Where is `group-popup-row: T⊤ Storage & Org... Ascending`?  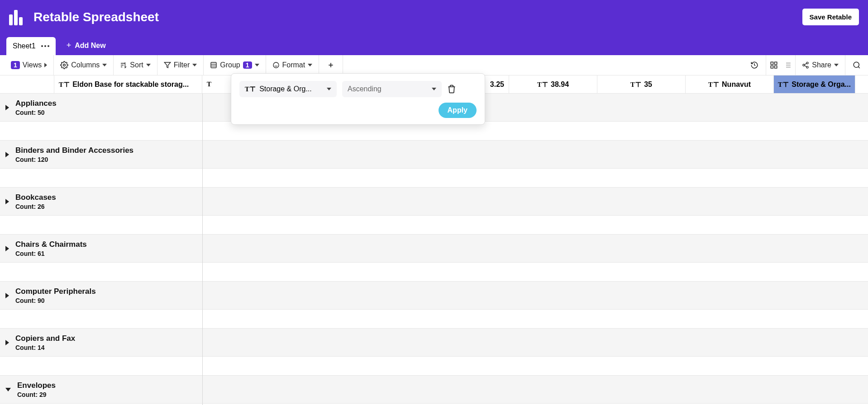
group-popup-row: T⊤ Storage & Org... Ascending is located at coordinates (358, 89).